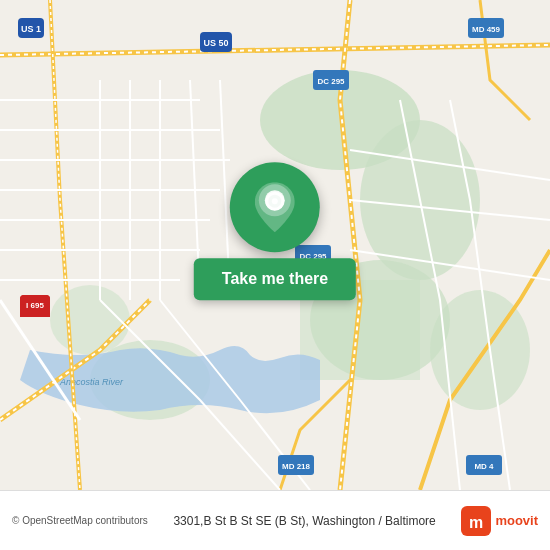 This screenshot has width=550, height=550. What do you see at coordinates (216, 43) in the screenshot?
I see `svg-text: US 50` at bounding box center [216, 43].